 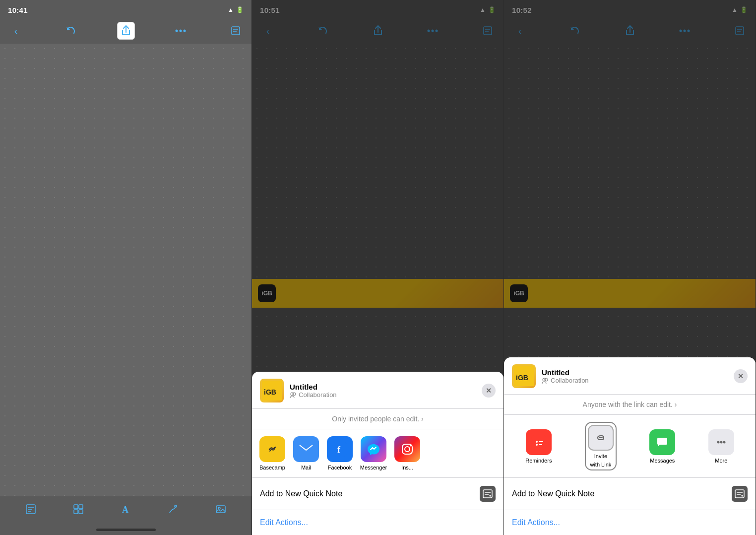 What do you see at coordinates (553, 494) in the screenshot?
I see `quick-note-label-3: Add to New Quick Note` at bounding box center [553, 494].